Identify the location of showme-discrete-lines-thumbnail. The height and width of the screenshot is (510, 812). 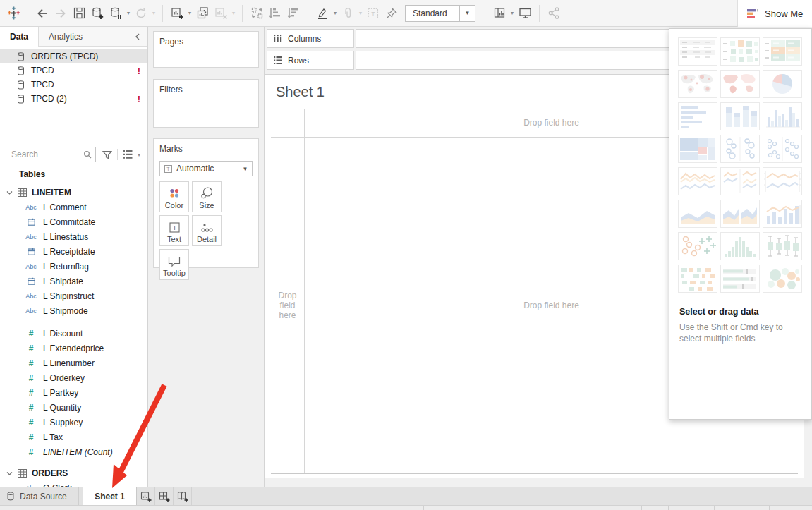
(740, 181).